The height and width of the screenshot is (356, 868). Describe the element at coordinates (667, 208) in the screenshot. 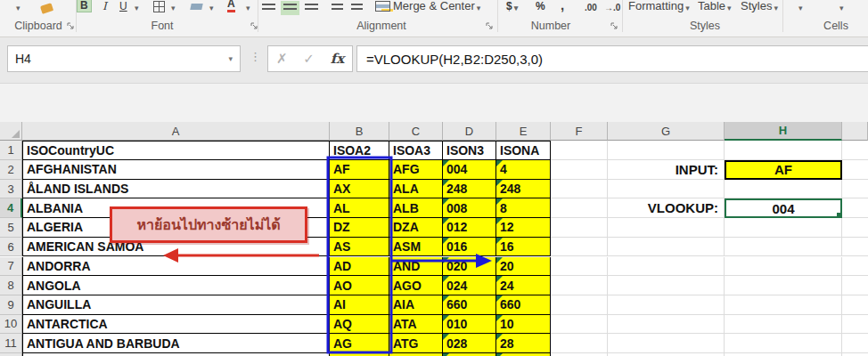

I see `cell-G4: VLOOKUP:` at that location.